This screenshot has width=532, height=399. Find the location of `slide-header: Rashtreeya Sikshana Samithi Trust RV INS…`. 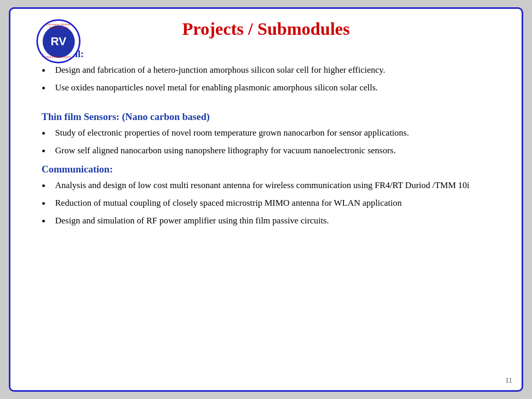

slide-header: Rashtreeya Sikshana Samithi Trust RV INS… is located at coordinates (266, 29).